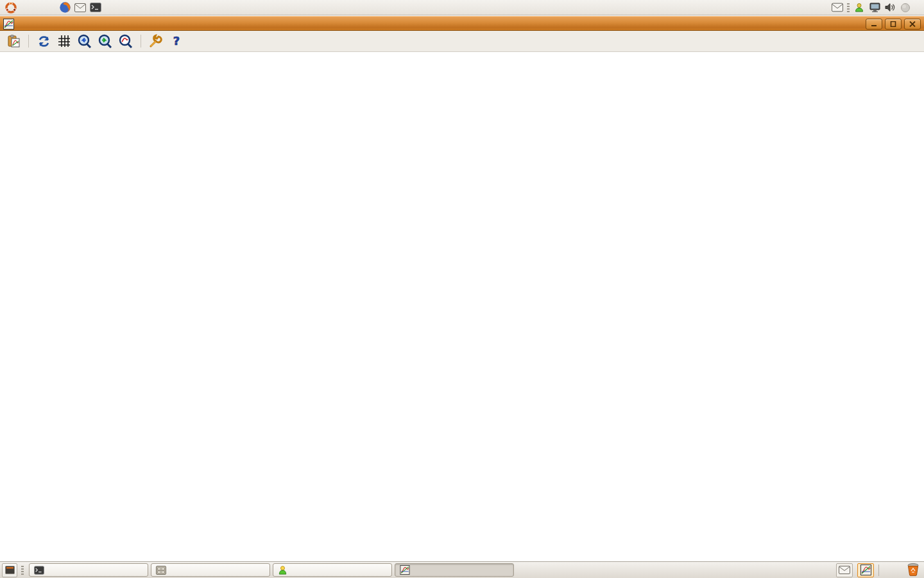  I want to click on maximize-button, so click(893, 24).